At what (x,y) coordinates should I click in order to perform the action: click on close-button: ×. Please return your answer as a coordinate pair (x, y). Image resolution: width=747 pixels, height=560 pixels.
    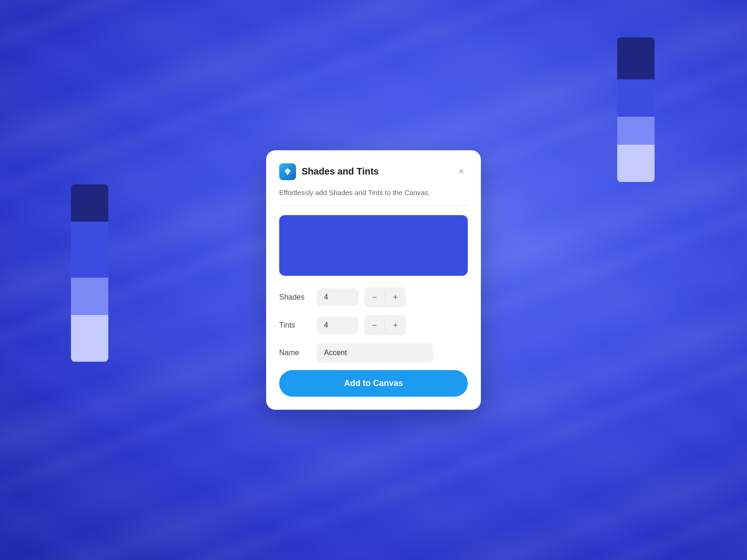
    Looking at the image, I should click on (461, 172).